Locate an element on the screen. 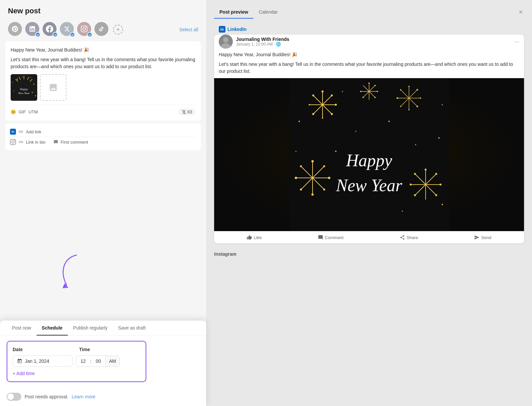 The height and width of the screenshot is (406, 532). post-text: Happy New Year, Journal Buddies! 🎉 Let's… is located at coordinates (103, 59).